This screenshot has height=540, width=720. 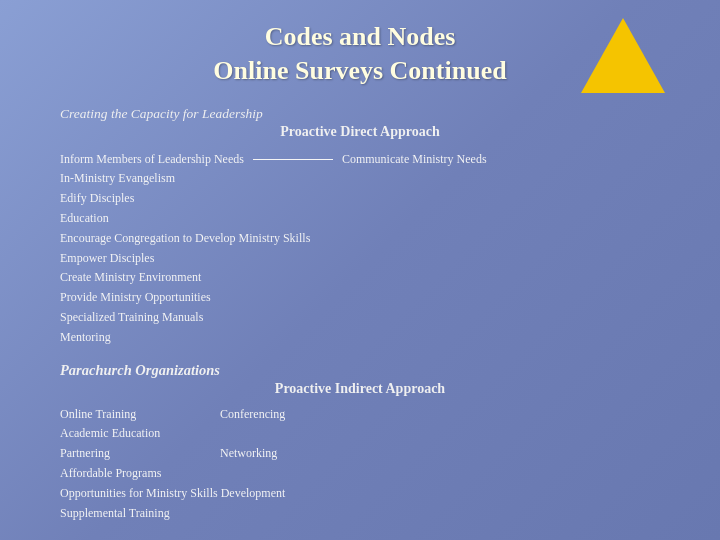 What do you see at coordinates (360, 434) in the screenshot?
I see `section2-grid: Online Training Conferencing Academic Ed…` at bounding box center [360, 434].